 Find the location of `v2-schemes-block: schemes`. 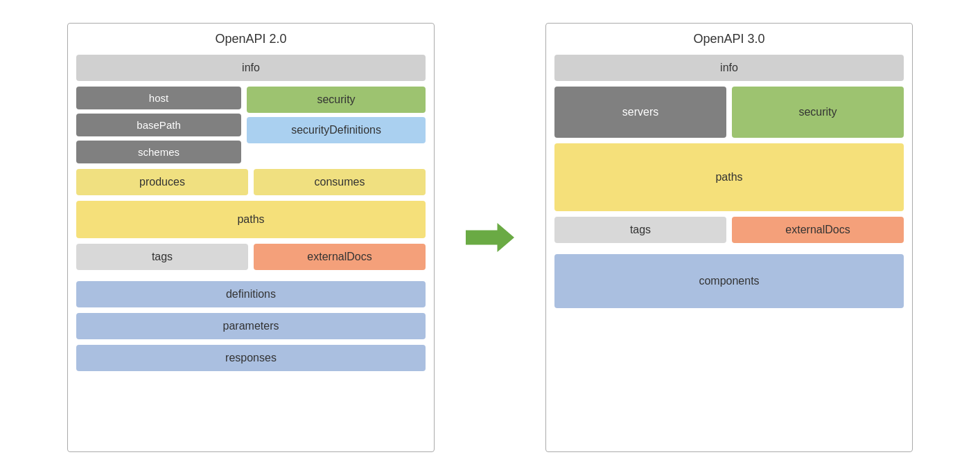

v2-schemes-block: schemes is located at coordinates (159, 152).